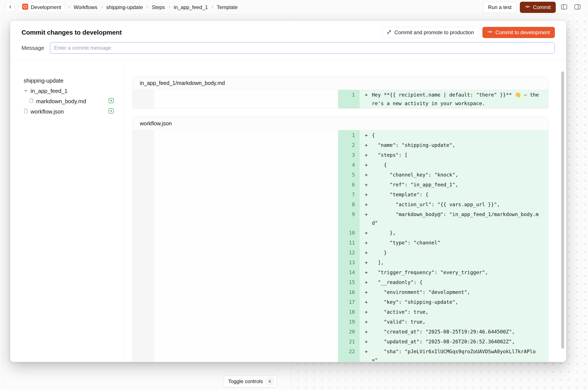 The width and height of the screenshot is (588, 390). What do you see at coordinates (340, 135) in the screenshot?
I see `diff-line: 1+{` at bounding box center [340, 135].